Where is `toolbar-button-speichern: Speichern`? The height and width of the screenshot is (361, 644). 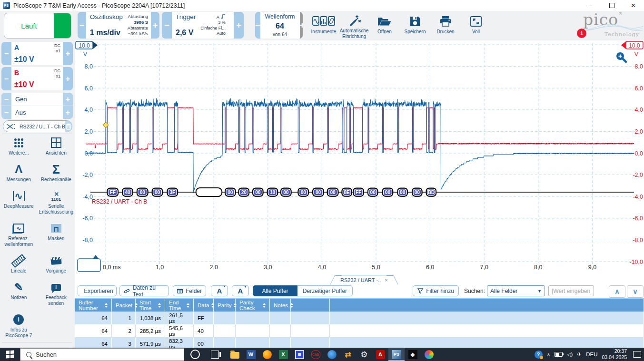 toolbar-button-speichern: Speichern is located at coordinates (415, 26).